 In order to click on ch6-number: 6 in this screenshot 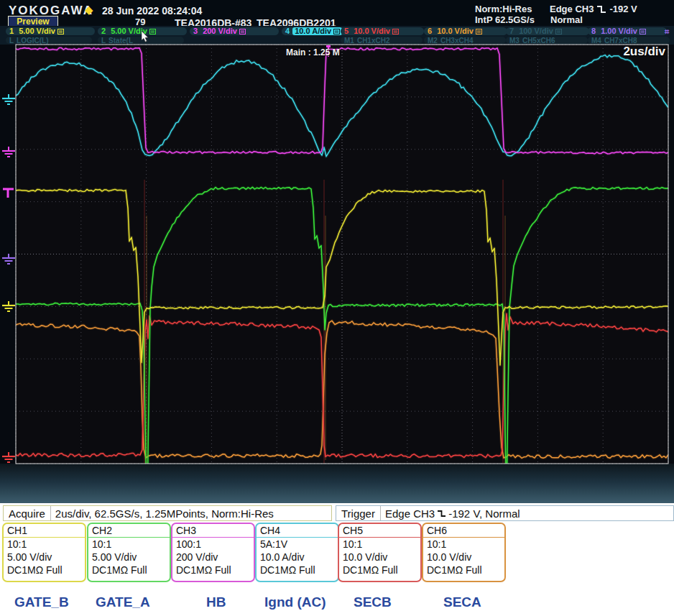, I will do `click(430, 32)`.